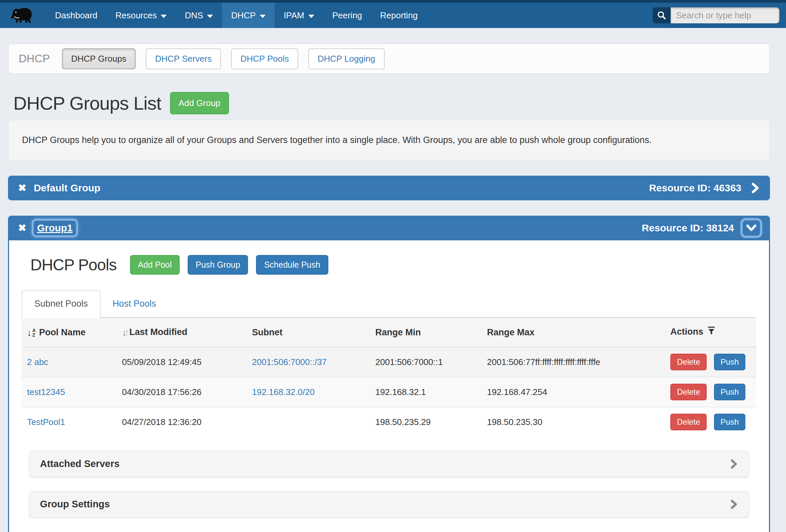  What do you see at coordinates (75, 504) in the screenshot?
I see `group-settings-label: Group Settings` at bounding box center [75, 504].